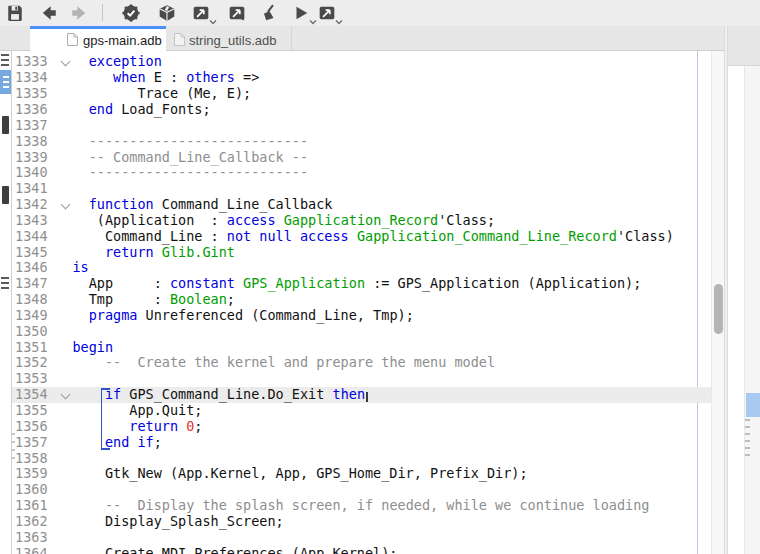 The height and width of the screenshot is (554, 760). Describe the element at coordinates (362, 474) in the screenshot. I see `code-line: 1359 Gtk_New (App.Kernel, App, GPS_Home_…` at that location.